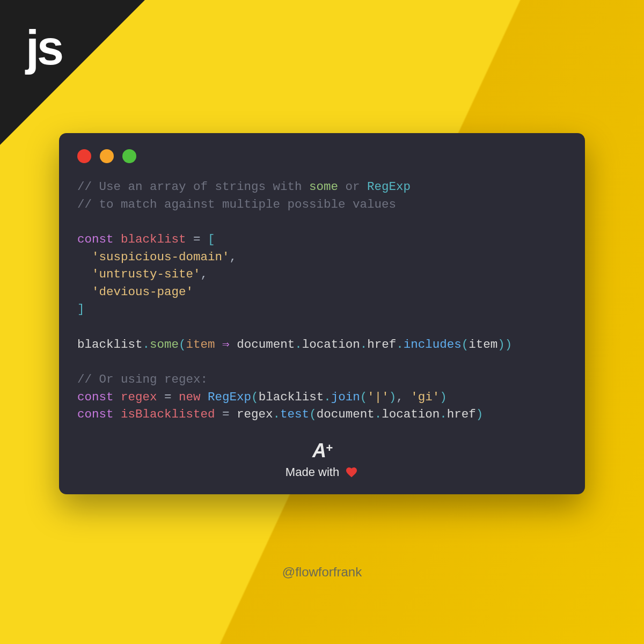 The width and height of the screenshot is (644, 644). I want to click on window-traffic-lights, so click(322, 156).